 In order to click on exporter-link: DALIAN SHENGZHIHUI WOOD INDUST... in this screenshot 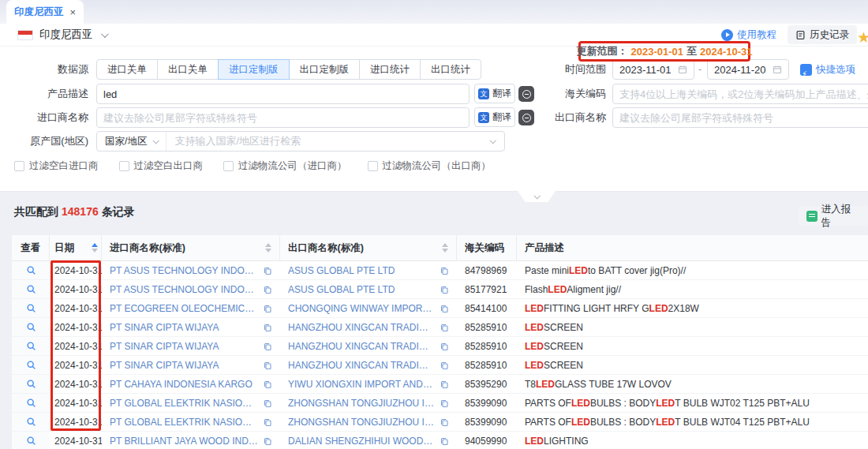, I will do `click(361, 441)`.